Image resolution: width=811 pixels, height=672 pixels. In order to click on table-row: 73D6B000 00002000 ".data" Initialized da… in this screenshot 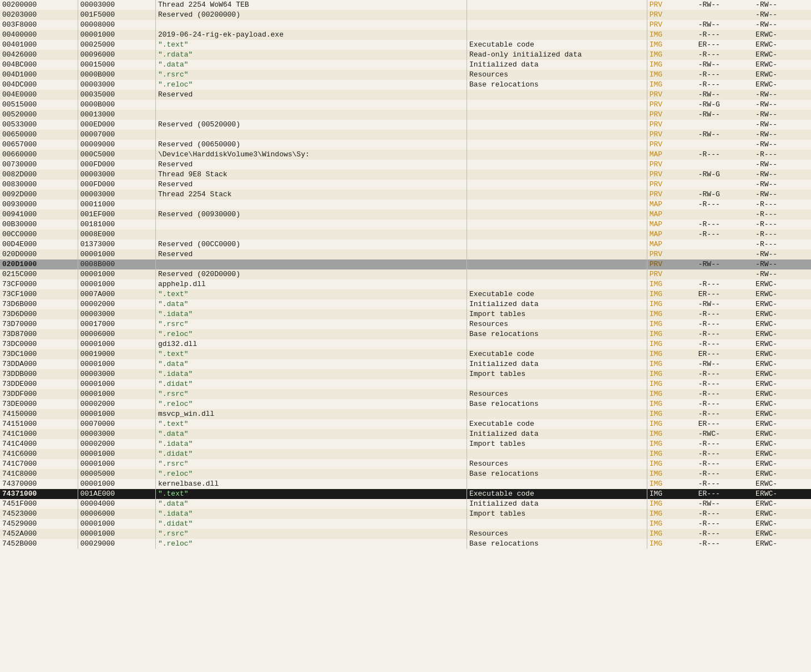, I will do `click(406, 304)`.